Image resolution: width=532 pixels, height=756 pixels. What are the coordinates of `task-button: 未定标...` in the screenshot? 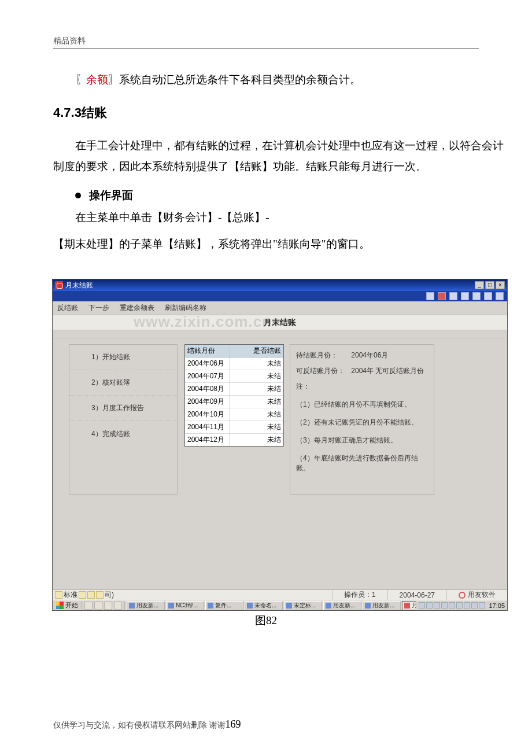 It's located at (303, 606).